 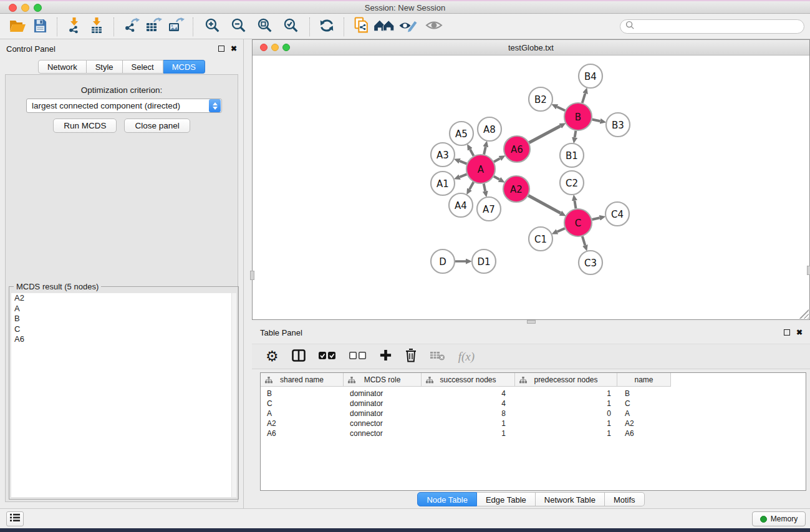 I want to click on graph-edge-A-A4, so click(x=471, y=186).